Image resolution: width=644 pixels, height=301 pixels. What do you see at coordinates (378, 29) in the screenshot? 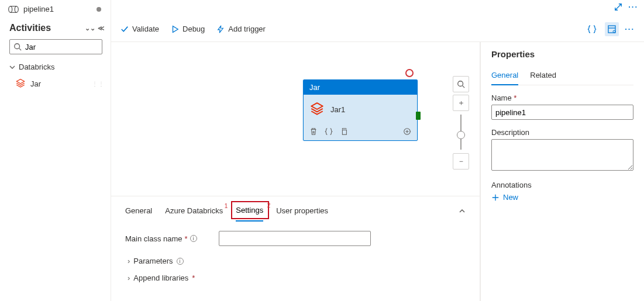
I see `pipeline-toolbar: Validate Debug Add trigger ···` at bounding box center [378, 29].